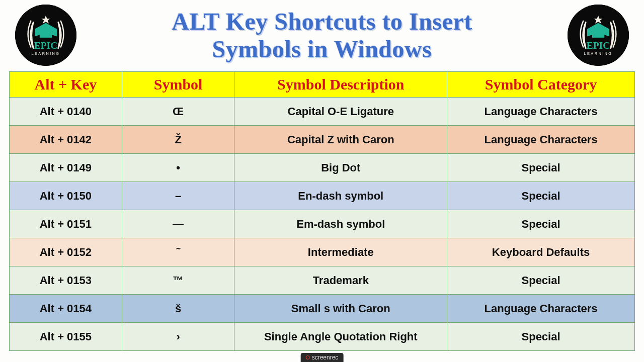 The height and width of the screenshot is (362, 644). I want to click on cell-symbol: ›, so click(178, 337).